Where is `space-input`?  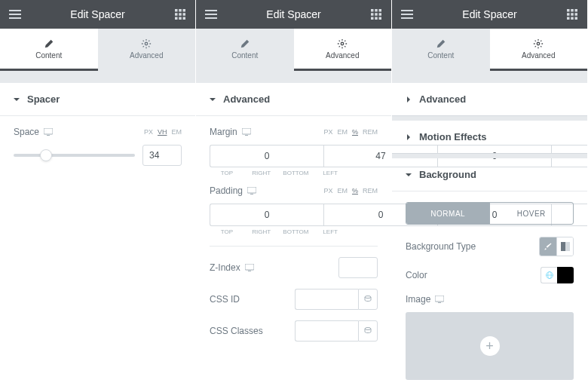 space-input is located at coordinates (162, 155).